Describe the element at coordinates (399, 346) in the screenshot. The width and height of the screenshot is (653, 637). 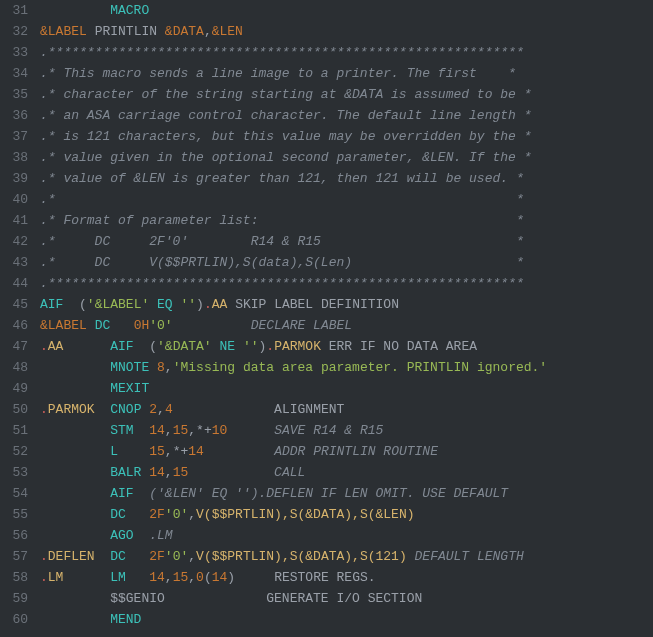
I see `token: ERR IF NO DATA AREA` at that location.